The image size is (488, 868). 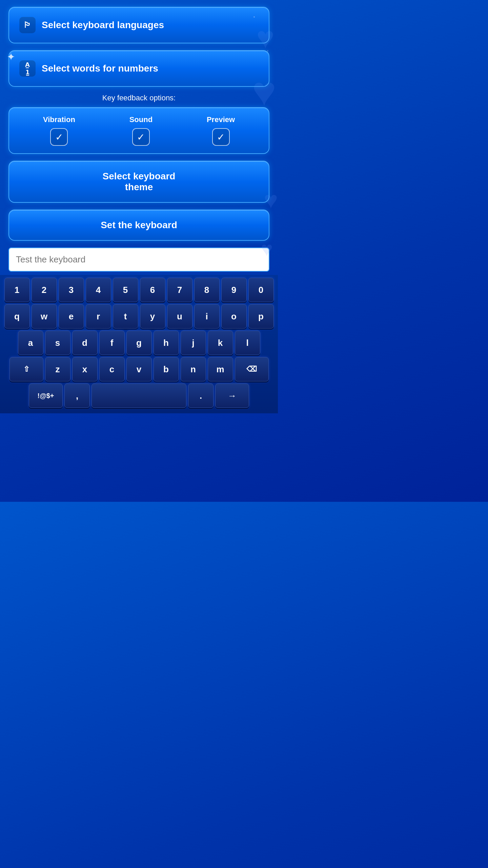 I want to click on key-8: 8, so click(x=207, y=290).